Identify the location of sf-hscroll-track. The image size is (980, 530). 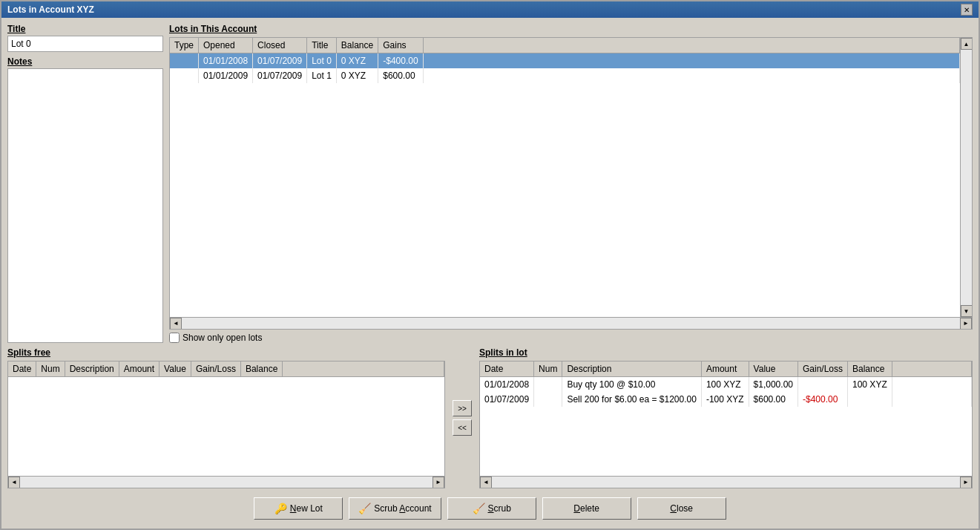
(226, 482).